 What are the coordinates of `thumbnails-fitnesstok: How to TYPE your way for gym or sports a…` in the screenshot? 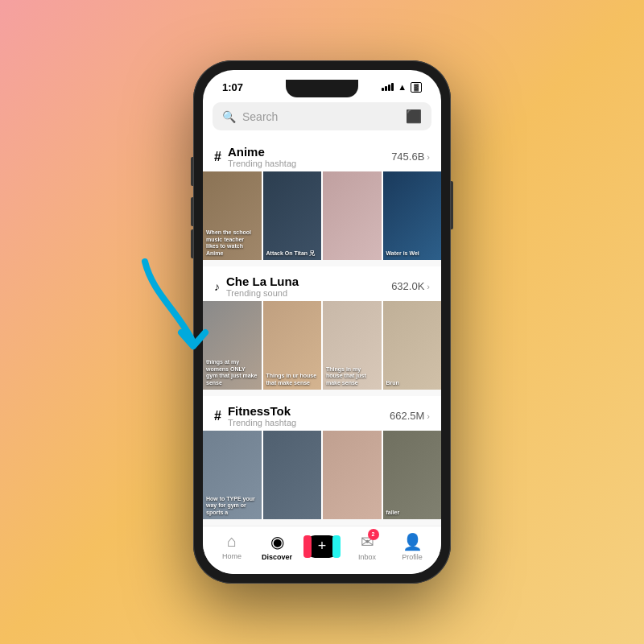 It's located at (322, 475).